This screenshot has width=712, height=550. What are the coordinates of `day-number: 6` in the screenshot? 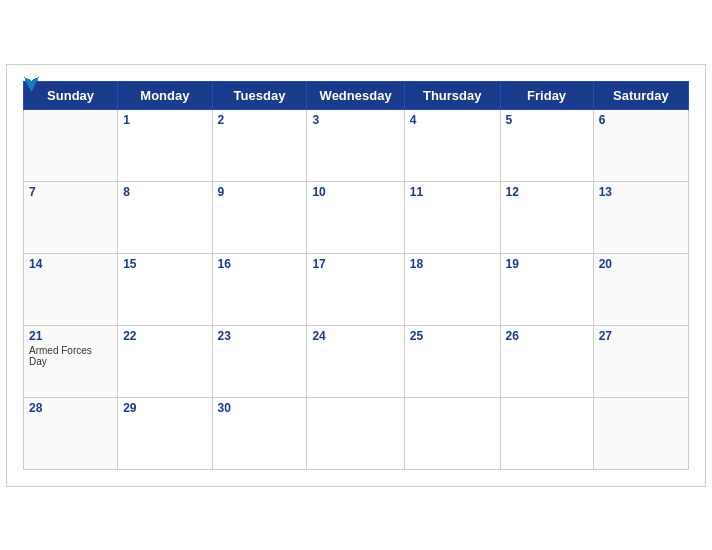 It's located at (641, 120).